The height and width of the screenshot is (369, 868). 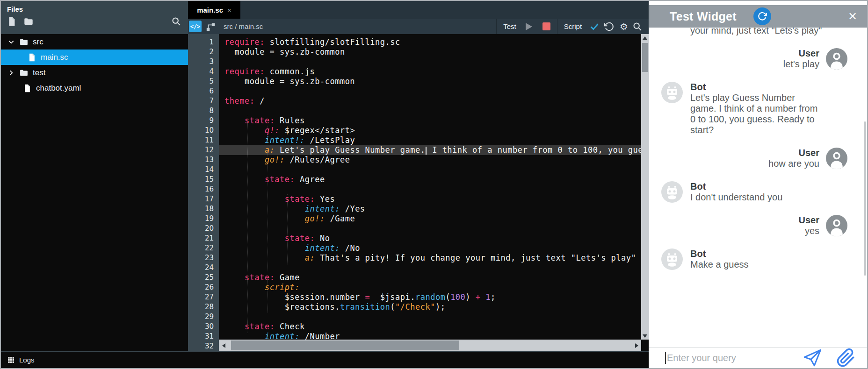 I want to click on code-line: $session.number = $jsapi.random(100) + 1…, so click(x=430, y=297).